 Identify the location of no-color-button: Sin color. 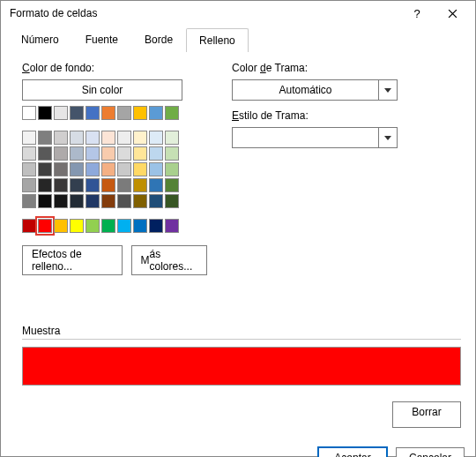
(102, 90).